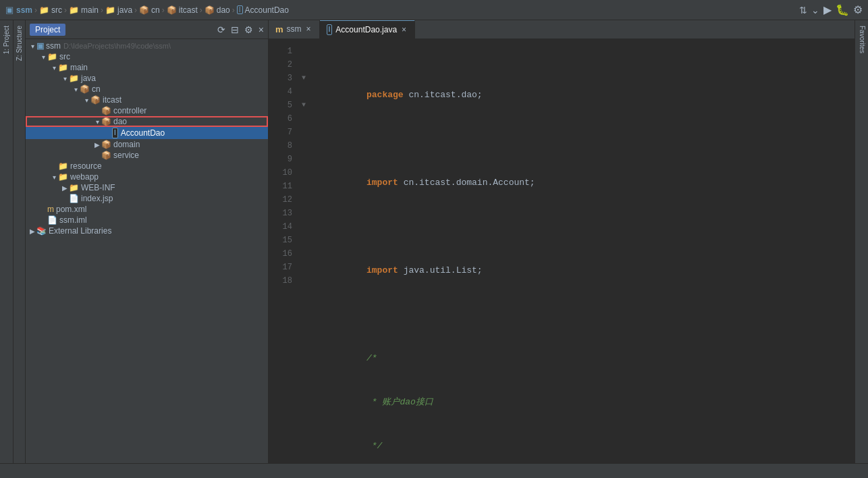 The image size is (868, 478). Describe the element at coordinates (65, 57) in the screenshot. I see `src-label: src` at that location.